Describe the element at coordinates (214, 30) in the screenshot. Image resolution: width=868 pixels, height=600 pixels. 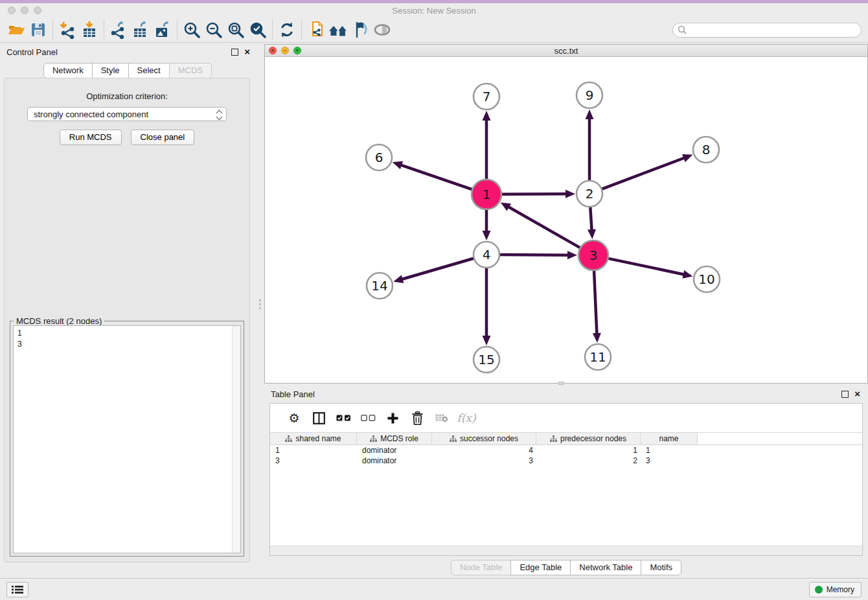
I see `zoom-out-icon` at that location.